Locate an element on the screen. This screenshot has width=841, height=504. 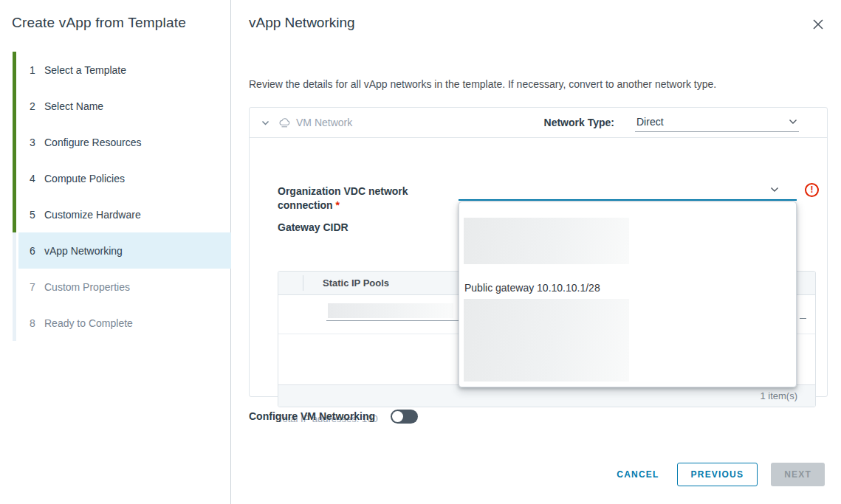
previous-button: PREVIOUS is located at coordinates (718, 474).